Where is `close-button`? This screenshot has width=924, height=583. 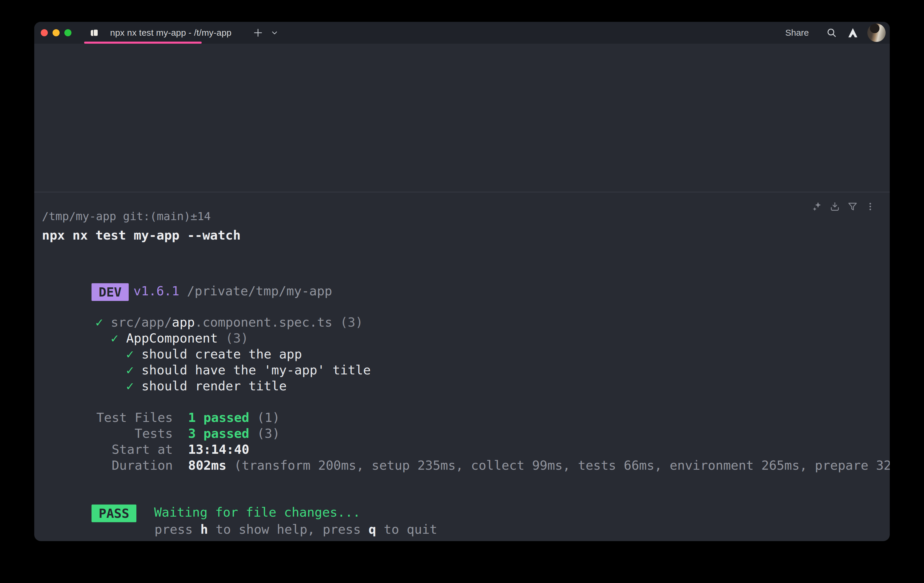
close-button is located at coordinates (45, 33).